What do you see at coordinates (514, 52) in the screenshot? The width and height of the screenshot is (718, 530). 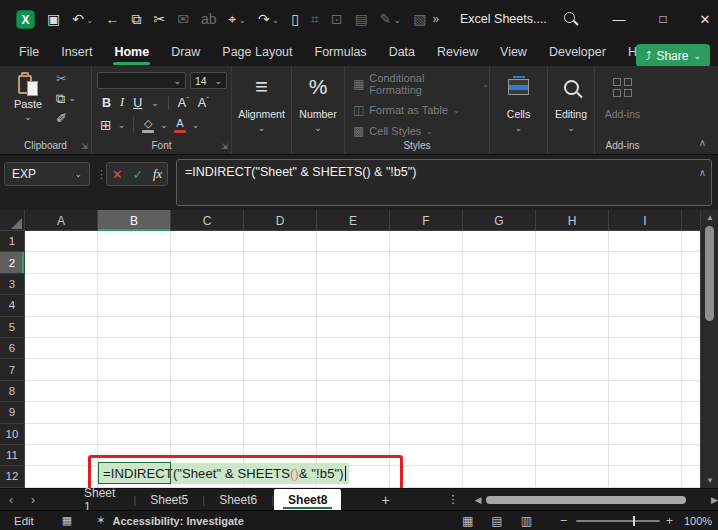 I see `menu-tab-view: View` at bounding box center [514, 52].